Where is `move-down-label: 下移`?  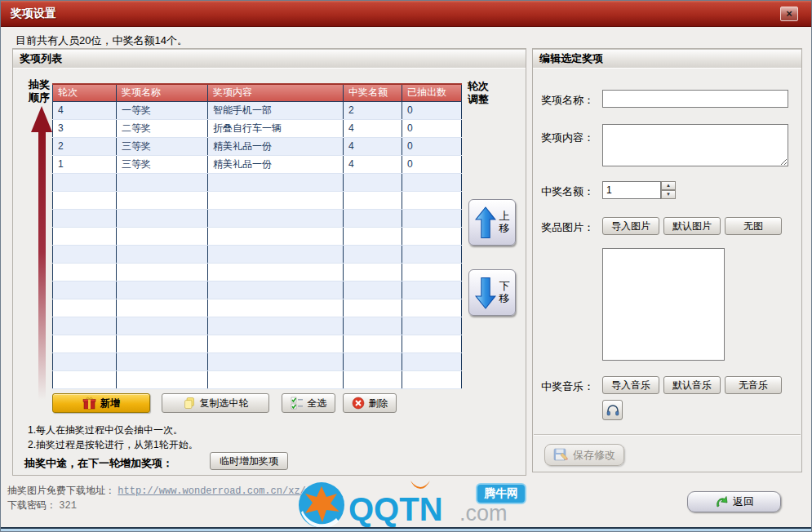
move-down-label: 下移 is located at coordinates (504, 293).